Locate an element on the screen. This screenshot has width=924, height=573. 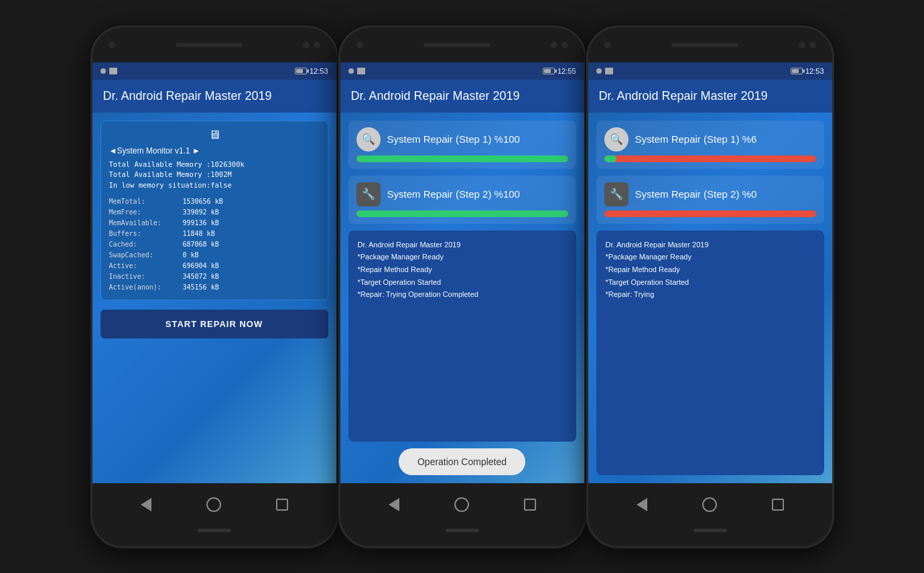
table-row: MemFree: 339092 kB is located at coordinates (214, 212).